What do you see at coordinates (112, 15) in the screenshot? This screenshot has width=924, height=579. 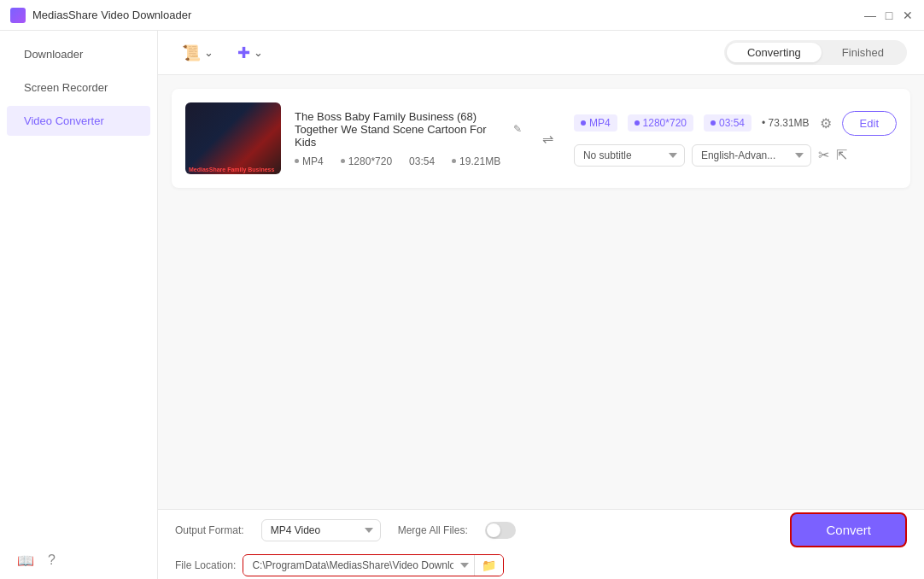 I see `app-title: MediasShare Video Downloader` at bounding box center [112, 15].